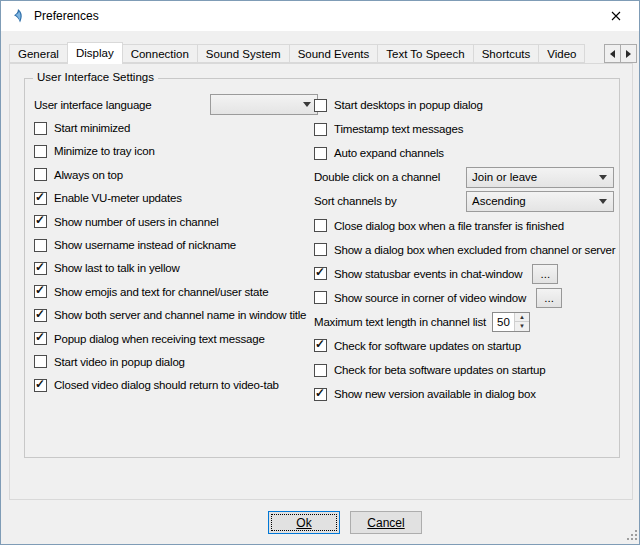  What do you see at coordinates (628, 54) in the screenshot?
I see `tab-scroll-right-button` at bounding box center [628, 54].